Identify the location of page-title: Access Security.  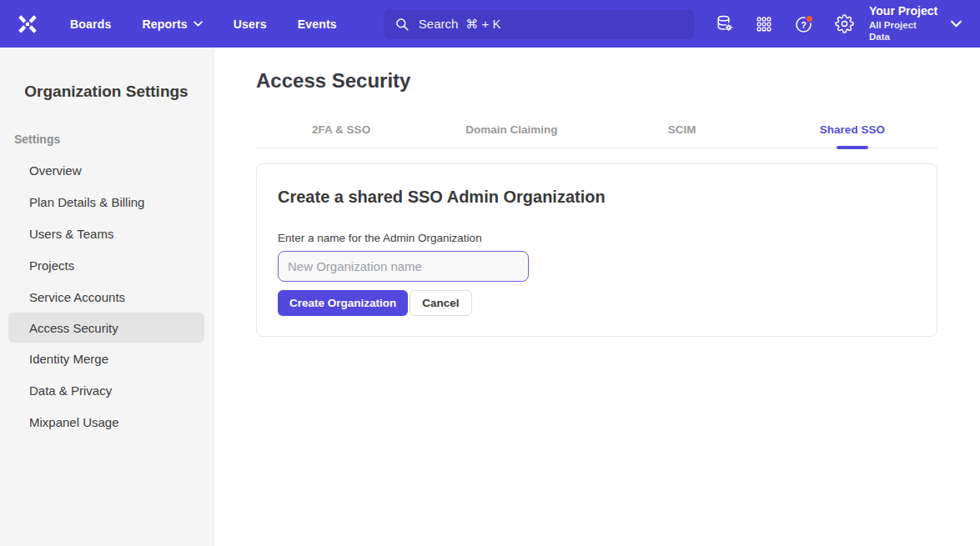
(597, 81).